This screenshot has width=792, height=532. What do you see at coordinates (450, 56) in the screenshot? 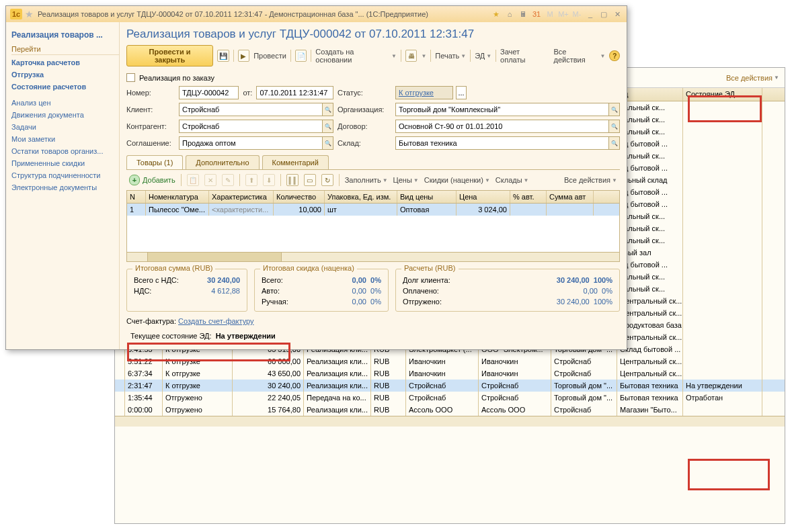
I see `print-button: Печать▼` at bounding box center [450, 56].